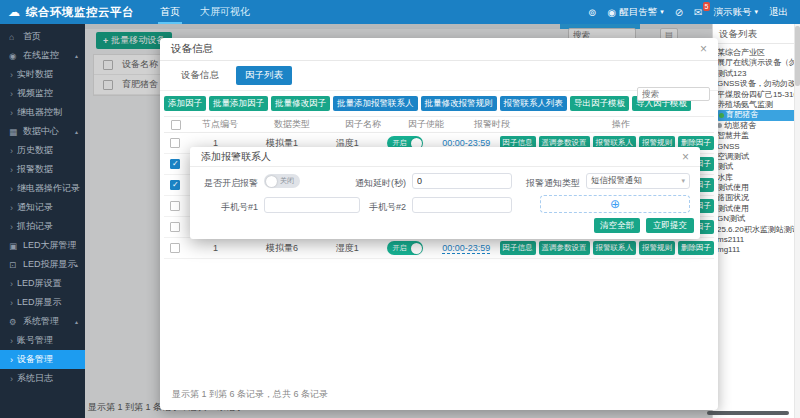 This screenshot has height=418, width=800. What do you see at coordinates (312, 205) in the screenshot?
I see `phone1-input` at bounding box center [312, 205].